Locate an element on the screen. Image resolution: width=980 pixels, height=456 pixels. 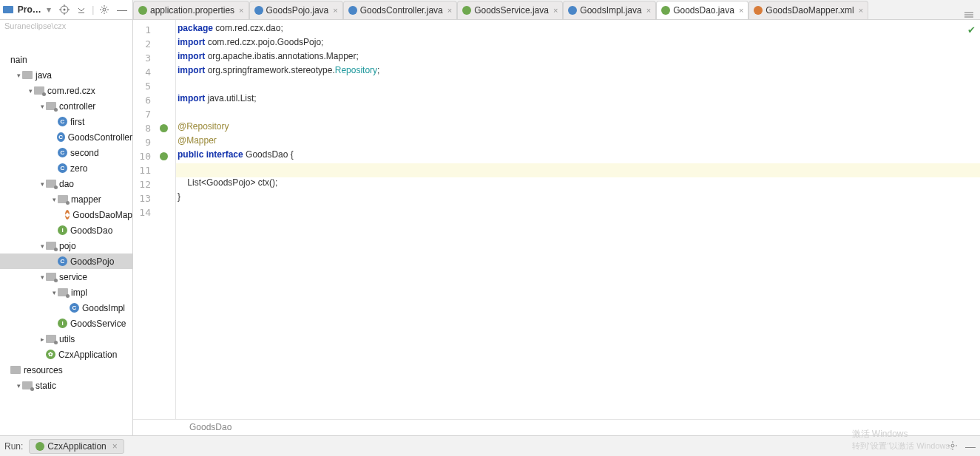
editor-tab: GoodsPojo.java× is located at coordinates (296, 10).